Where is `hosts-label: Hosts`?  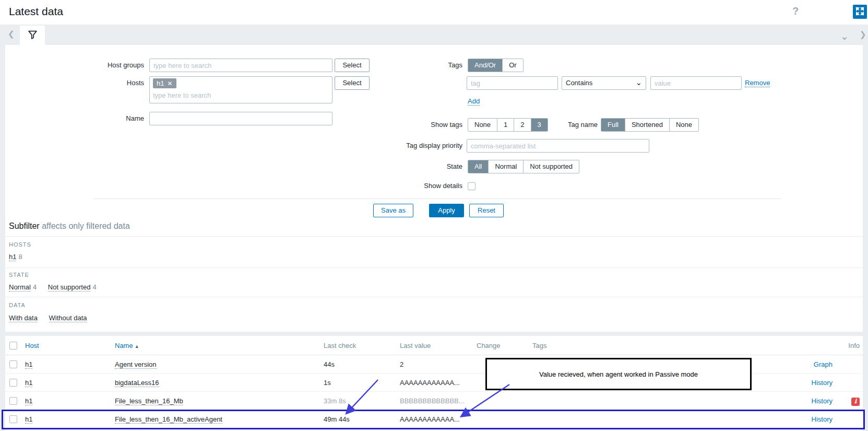 hosts-label: Hosts is located at coordinates (94, 83).